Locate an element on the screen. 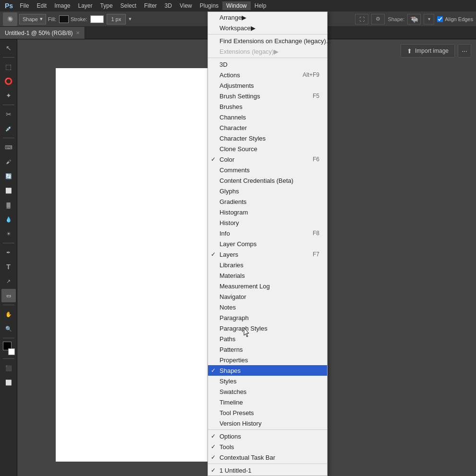 This screenshot has height=476, width=476. menu-item-find-extensions: Find Extensions on Exchange (legacy)... is located at coordinates (268, 41).